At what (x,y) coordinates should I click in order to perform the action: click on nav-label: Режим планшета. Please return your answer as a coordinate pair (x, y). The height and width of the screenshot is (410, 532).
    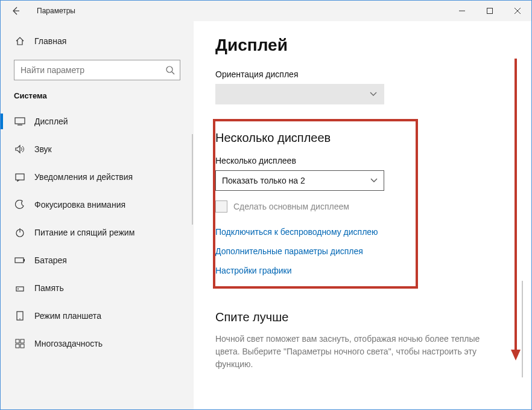
    Looking at the image, I should click on (68, 316).